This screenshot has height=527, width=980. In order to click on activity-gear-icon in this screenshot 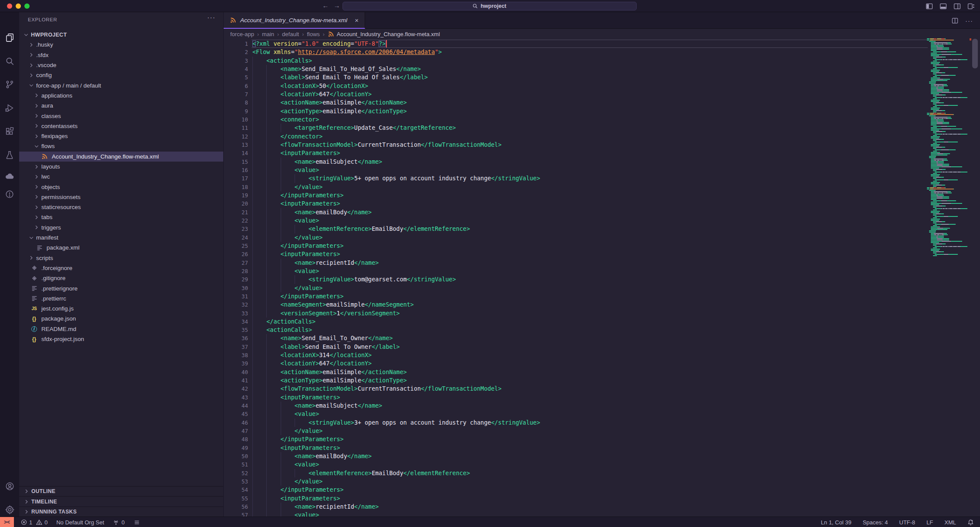, I will do `click(10, 510)`.